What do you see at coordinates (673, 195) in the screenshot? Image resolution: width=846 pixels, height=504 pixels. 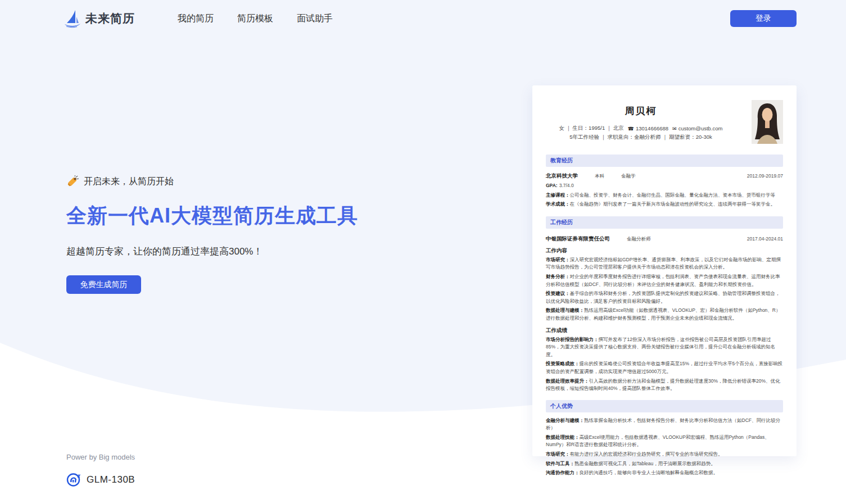 I see `courses-text: 公司金融、投资学、财务会计、金融衍生品、国际金融、量化金融方法、资本市场、货币银…` at bounding box center [673, 195].